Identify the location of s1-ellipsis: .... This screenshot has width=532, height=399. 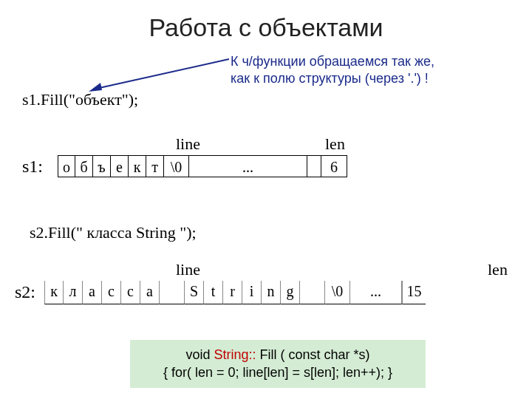
(248, 166).